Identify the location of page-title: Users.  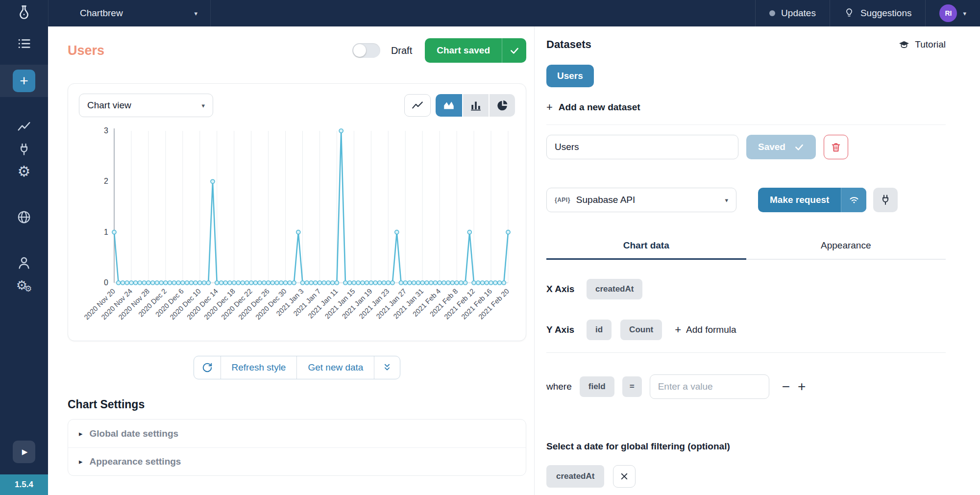
(86, 51).